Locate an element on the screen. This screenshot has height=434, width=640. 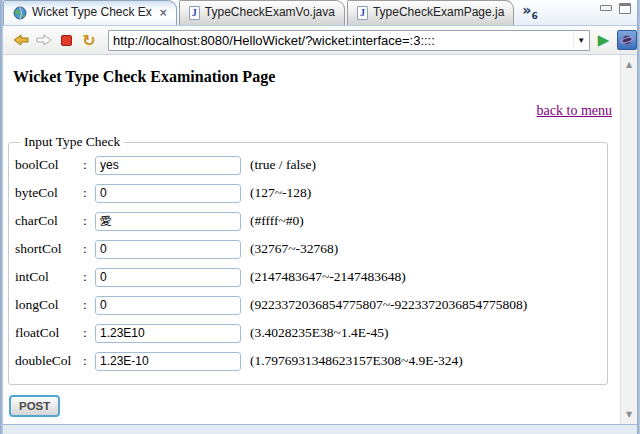
field-label: byteCol is located at coordinates (49, 193).